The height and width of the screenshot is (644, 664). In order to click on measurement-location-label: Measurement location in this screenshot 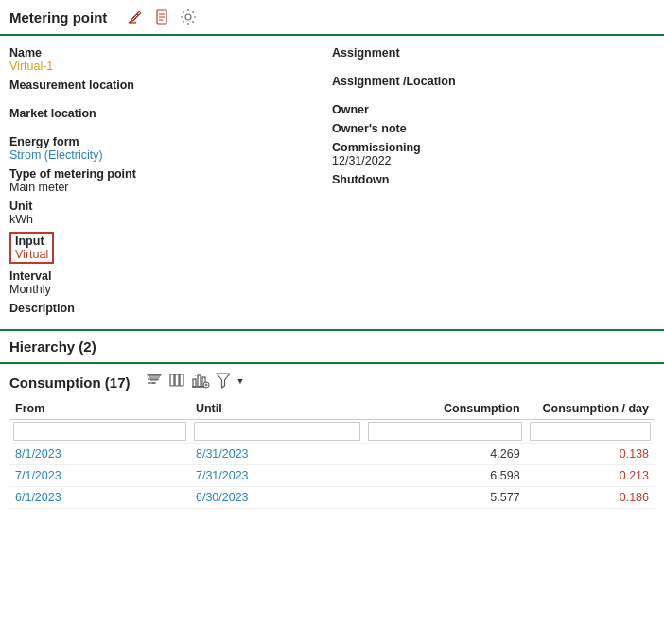, I will do `click(170, 85)`.